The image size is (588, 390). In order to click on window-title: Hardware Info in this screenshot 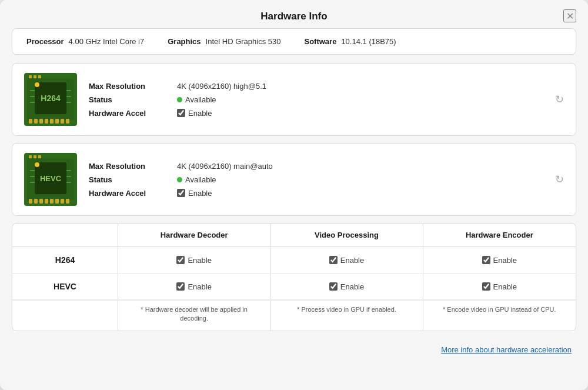, I will do `click(294, 16)`.